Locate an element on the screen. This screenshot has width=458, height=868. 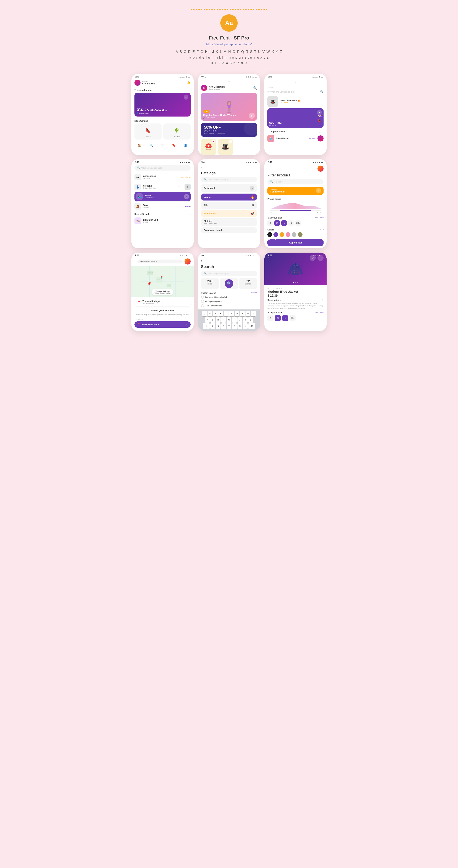
home-nav: 🏠 is located at coordinates (139, 146).